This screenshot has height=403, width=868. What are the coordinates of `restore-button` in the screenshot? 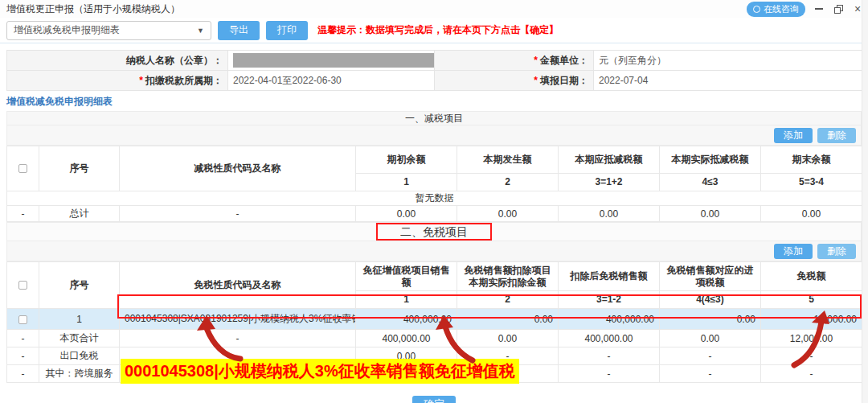 It's located at (838, 9).